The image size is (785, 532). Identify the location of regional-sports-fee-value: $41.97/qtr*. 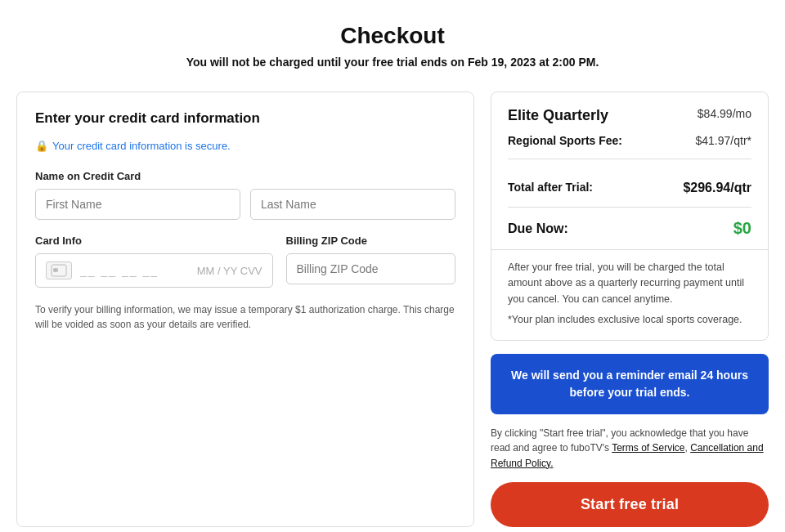
(724, 141).